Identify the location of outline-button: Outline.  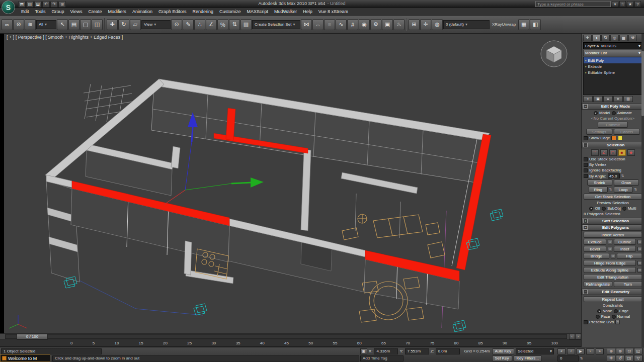
(625, 242).